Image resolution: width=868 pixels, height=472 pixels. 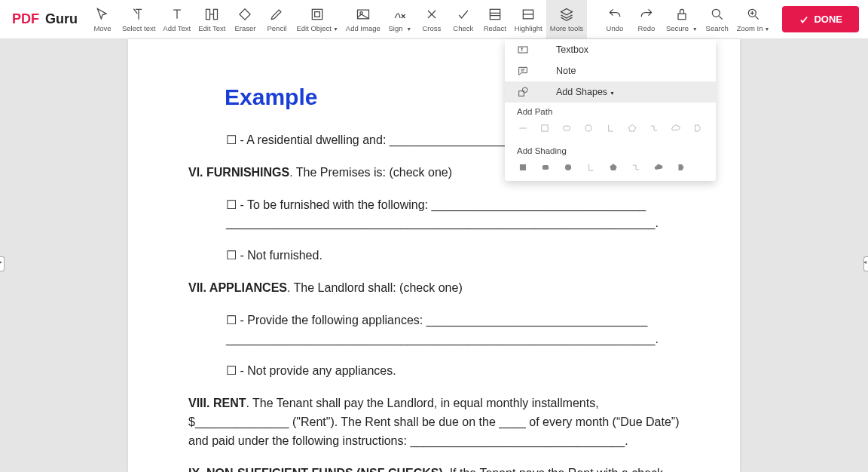 I want to click on check-tool: Check, so click(x=463, y=20).